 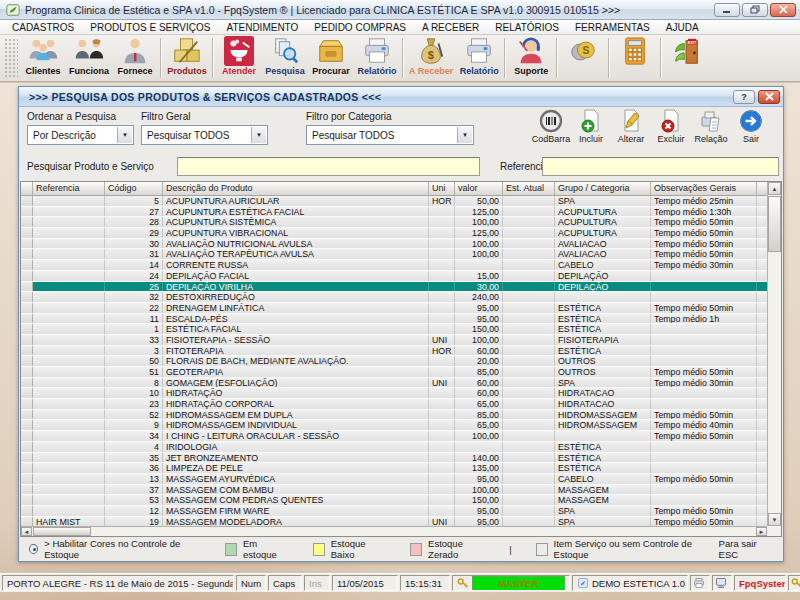 What do you see at coordinates (479, 188) in the screenshot?
I see `column-header-valor: valor` at bounding box center [479, 188].